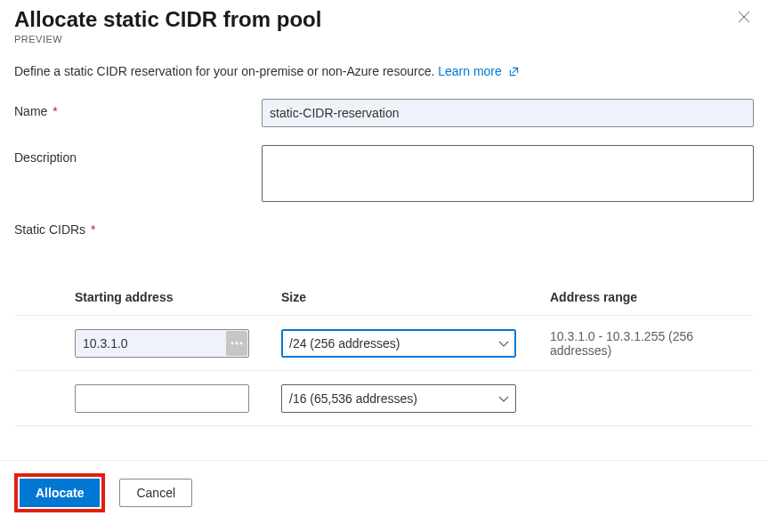 This screenshot has height=532, width=768. Describe the element at coordinates (414, 297) in the screenshot. I see `col-header-size: Size` at that location.